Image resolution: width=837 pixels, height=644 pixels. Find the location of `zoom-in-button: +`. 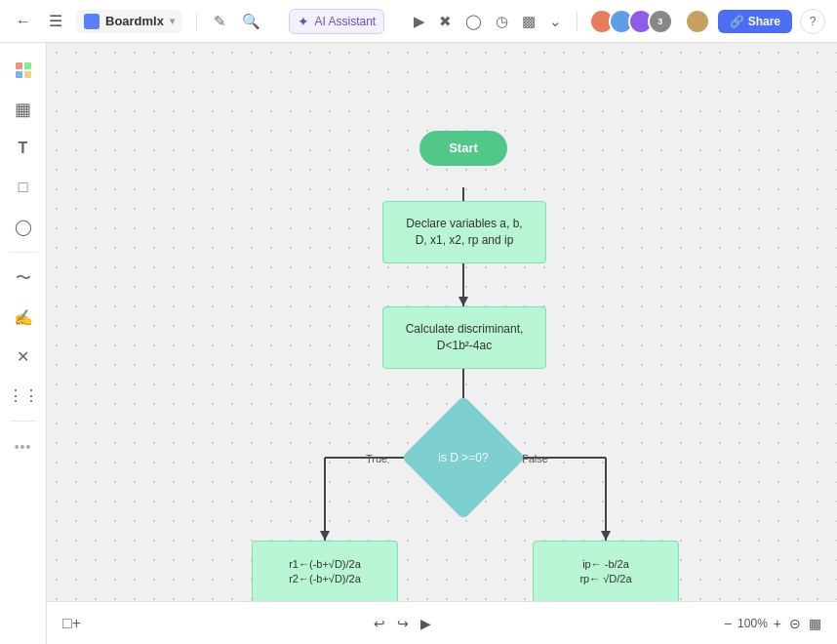

zoom-in-button: + is located at coordinates (777, 624).